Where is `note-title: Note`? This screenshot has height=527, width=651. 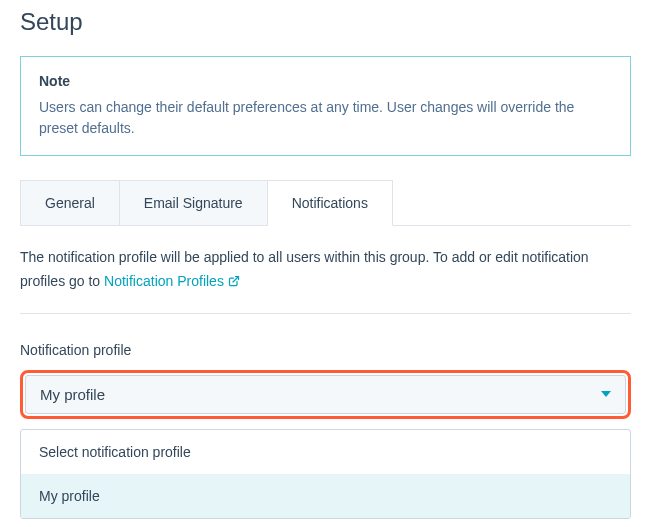
note-title: Note is located at coordinates (326, 81).